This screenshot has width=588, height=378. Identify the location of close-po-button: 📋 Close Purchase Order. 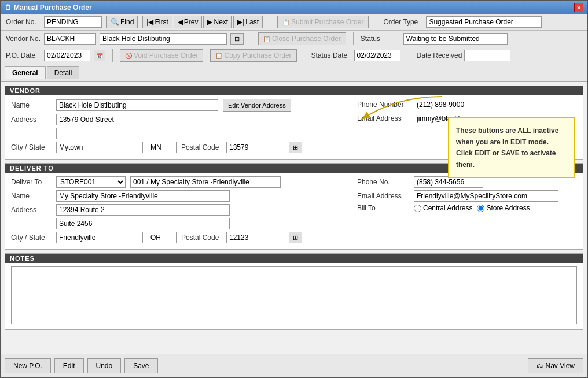
(302, 39).